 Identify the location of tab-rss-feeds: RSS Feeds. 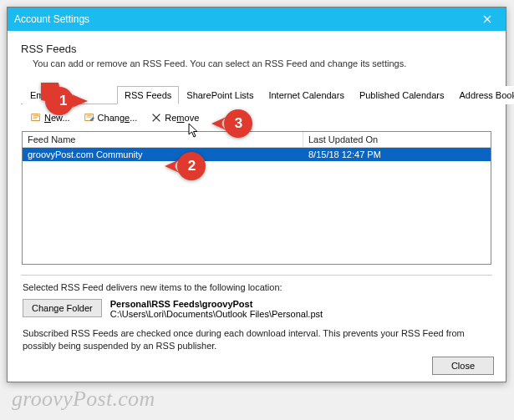
(148, 95).